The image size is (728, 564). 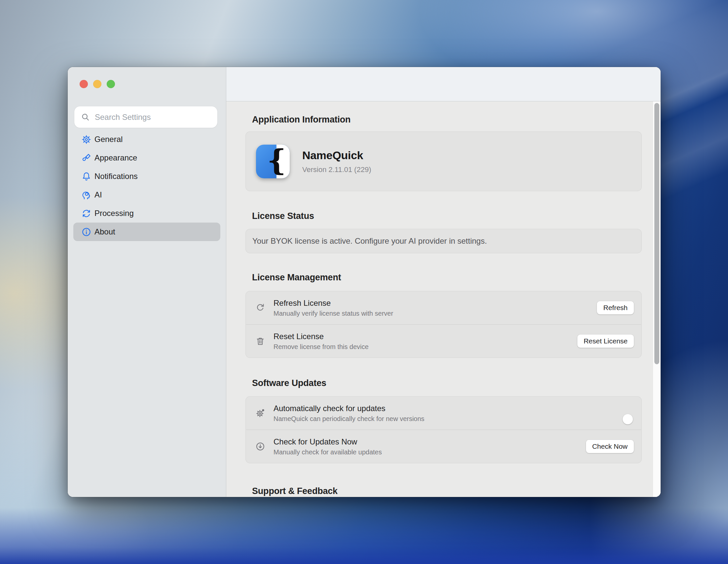 What do you see at coordinates (443, 241) in the screenshot?
I see `license-status-card: Your BYOK license is active. Configure y…` at bounding box center [443, 241].